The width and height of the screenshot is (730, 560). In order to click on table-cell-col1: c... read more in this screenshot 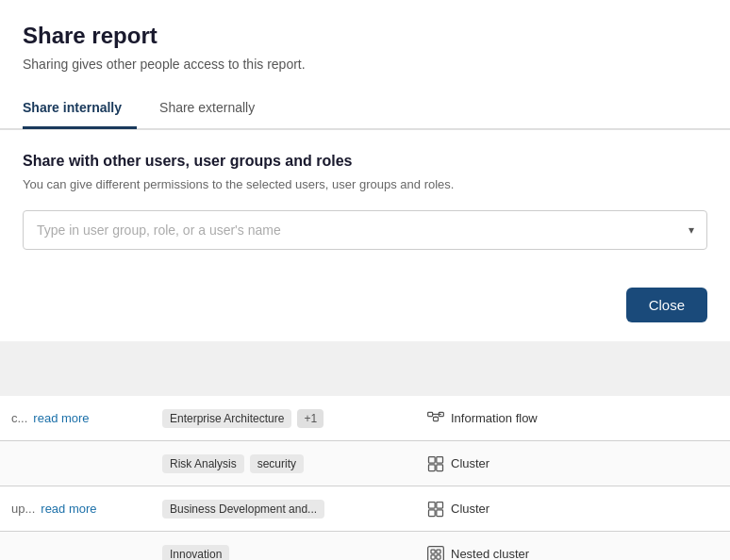, I will do `click(75, 419)`.